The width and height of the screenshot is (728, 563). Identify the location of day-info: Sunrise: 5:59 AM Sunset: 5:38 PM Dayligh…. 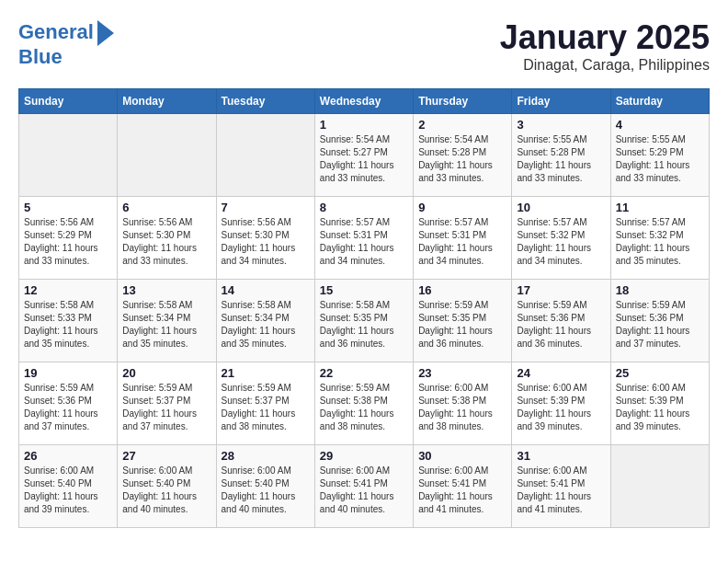
(364, 408).